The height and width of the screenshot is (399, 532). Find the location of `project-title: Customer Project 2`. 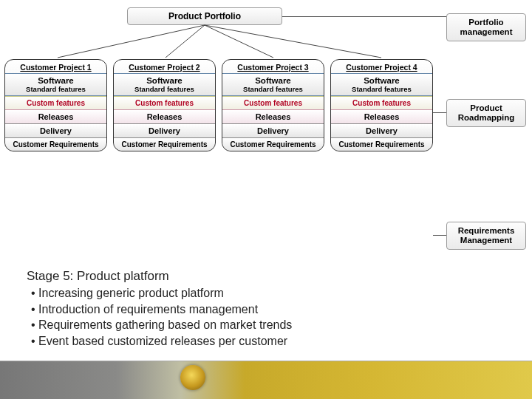

project-title: Customer Project 2 is located at coordinates (164, 66).